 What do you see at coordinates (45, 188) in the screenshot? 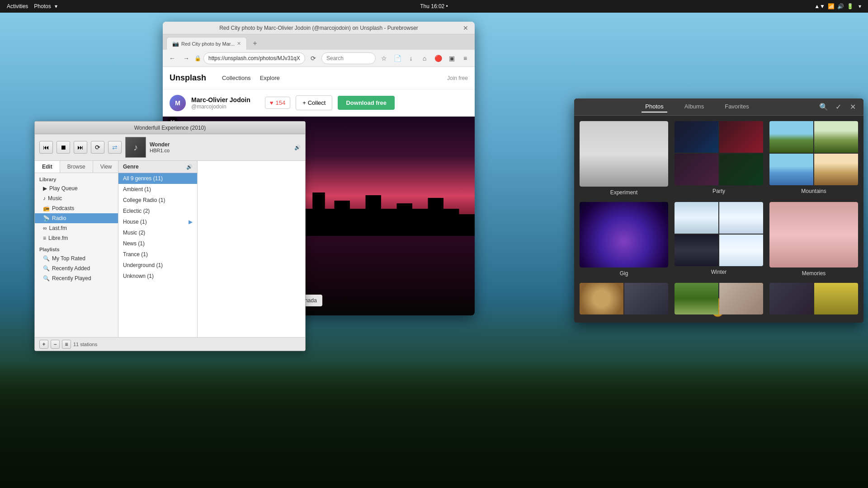
I see `play-queue-icon: ▶` at bounding box center [45, 188].